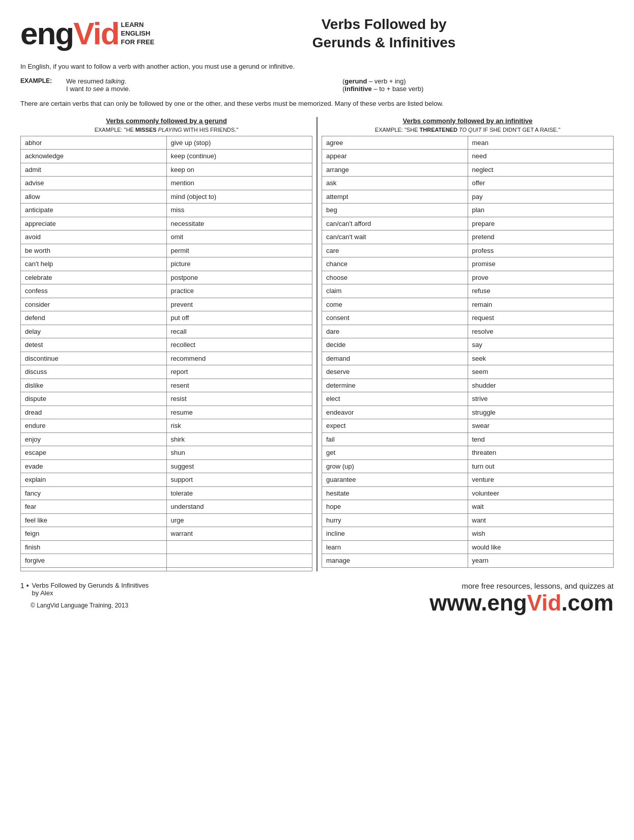 The height and width of the screenshot is (840, 634). Describe the element at coordinates (94, 197) in the screenshot. I see `word-cell: allow` at that location.